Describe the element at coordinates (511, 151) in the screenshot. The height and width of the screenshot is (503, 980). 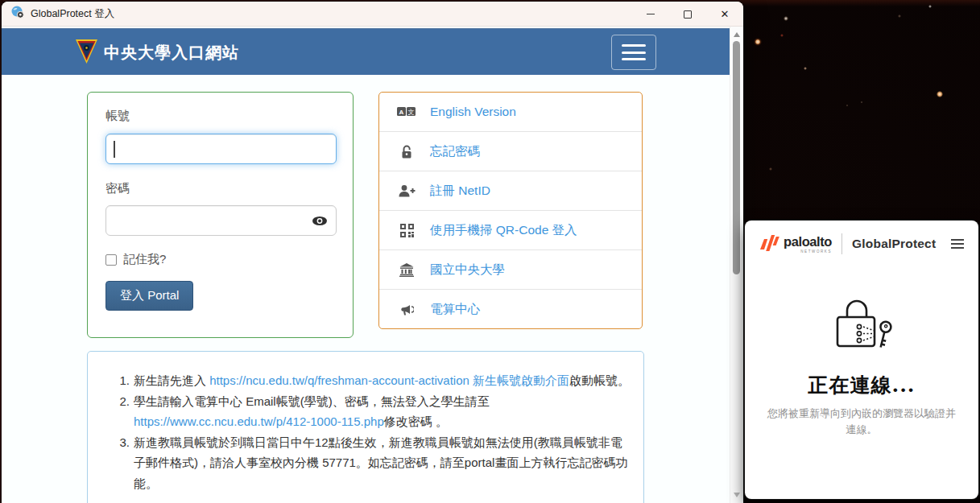
I see `link-forgot-password: 忘記密碼` at that location.